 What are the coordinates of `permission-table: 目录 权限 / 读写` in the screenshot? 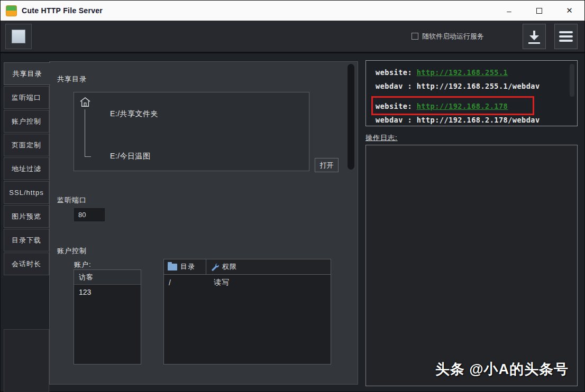 It's located at (248, 312).